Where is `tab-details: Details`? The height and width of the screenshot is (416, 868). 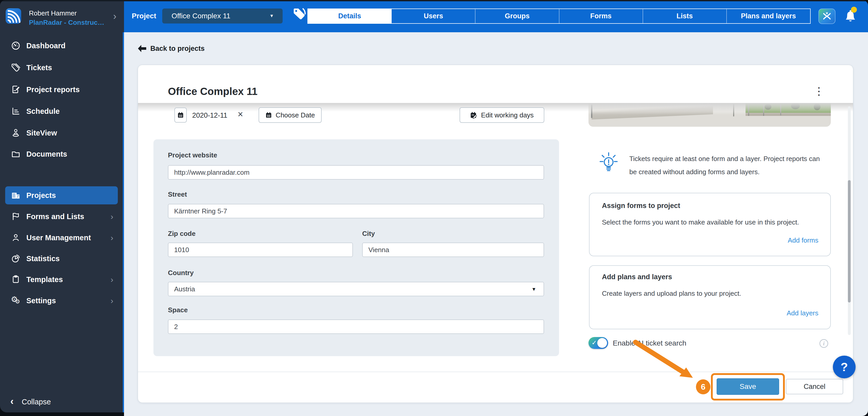 tab-details: Details is located at coordinates (350, 16).